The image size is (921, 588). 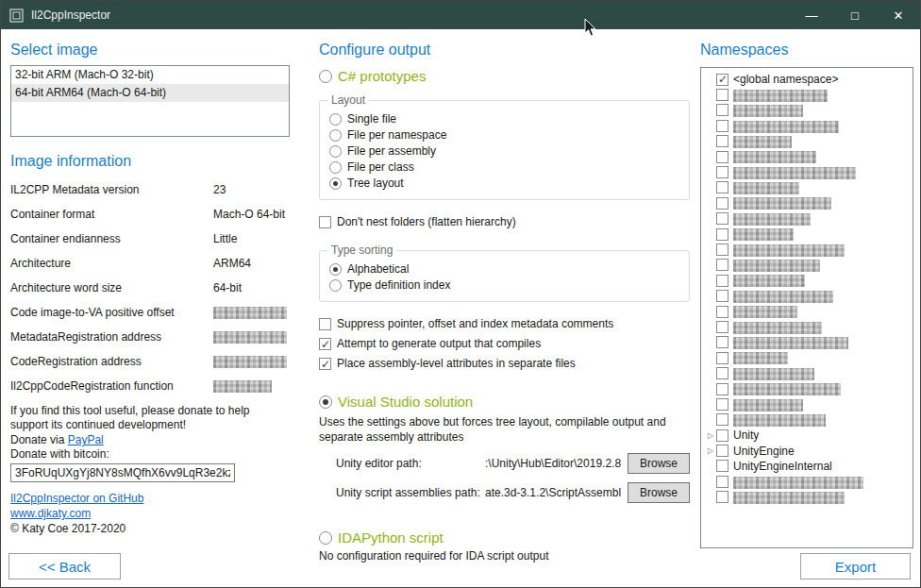 I want to click on image-list-item-label: 64-bit ARM64 (Mach-O 64-bit), so click(x=91, y=92).